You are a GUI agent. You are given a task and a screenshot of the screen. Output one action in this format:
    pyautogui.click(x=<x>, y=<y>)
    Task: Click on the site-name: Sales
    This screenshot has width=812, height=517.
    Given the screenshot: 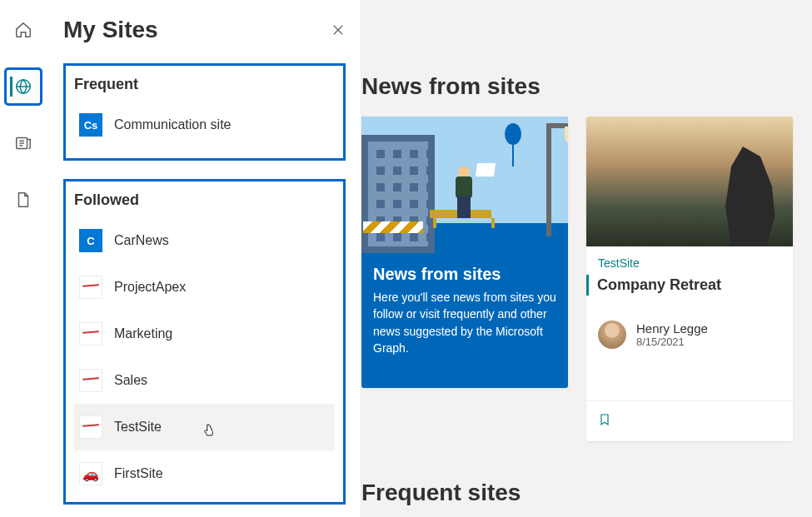 What is the action you would take?
    pyautogui.click(x=131, y=380)
    